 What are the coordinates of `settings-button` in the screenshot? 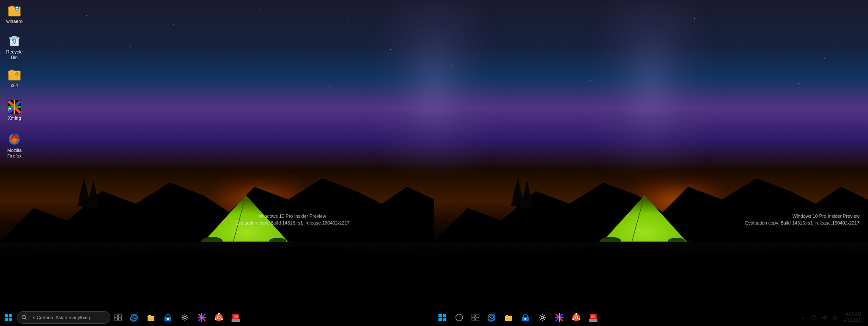 It's located at (185, 318).